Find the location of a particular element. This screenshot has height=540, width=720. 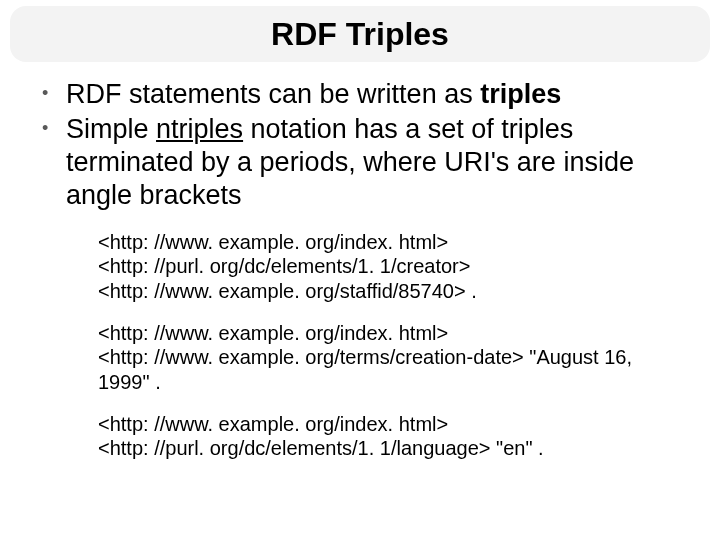

slide-title: RDF Triples is located at coordinates (360, 34).